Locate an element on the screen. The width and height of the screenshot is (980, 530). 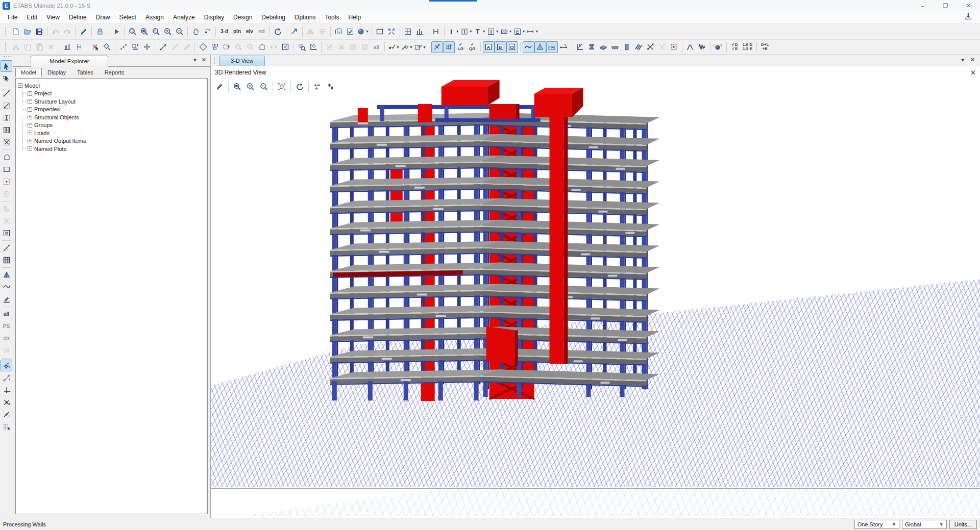
tab-list-dropdown-icon: ▾ is located at coordinates (963, 60).